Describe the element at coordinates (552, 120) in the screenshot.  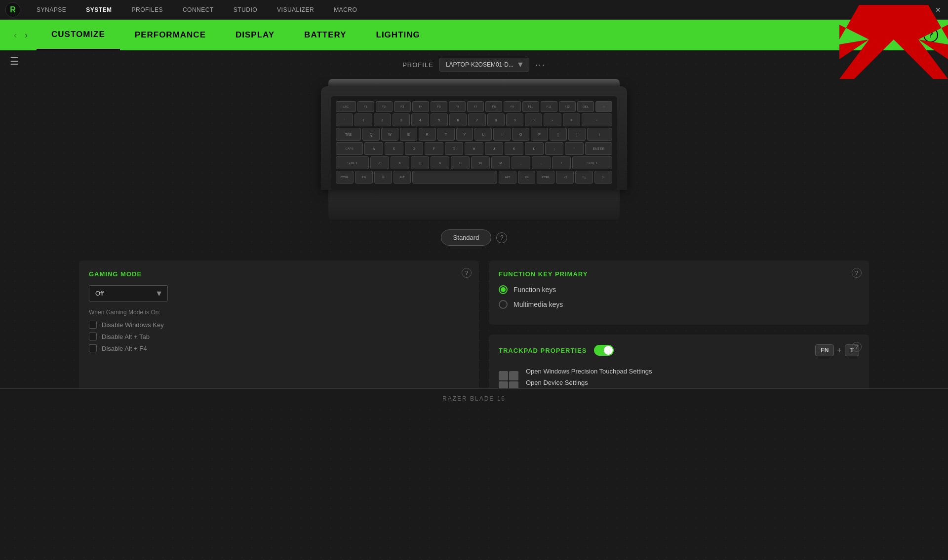
I see `key-minus: -` at that location.